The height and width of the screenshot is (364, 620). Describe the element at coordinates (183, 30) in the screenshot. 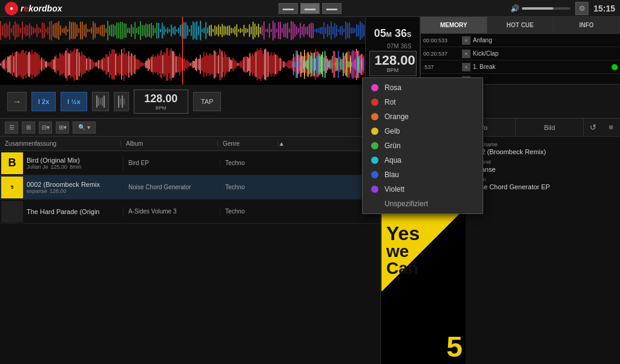

I see `mini-waveform: // Generate waveform via JS after render` at that location.